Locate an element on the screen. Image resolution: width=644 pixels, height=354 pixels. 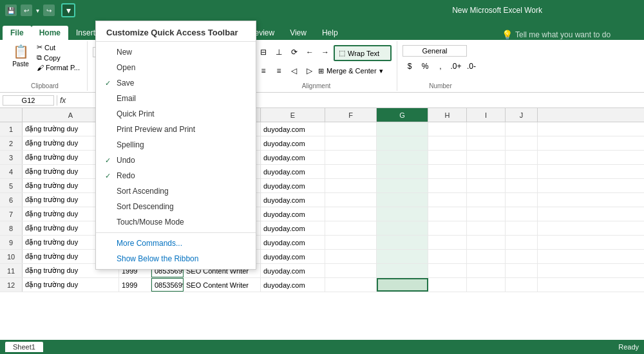
col-header-j: J is located at coordinates (522, 115).